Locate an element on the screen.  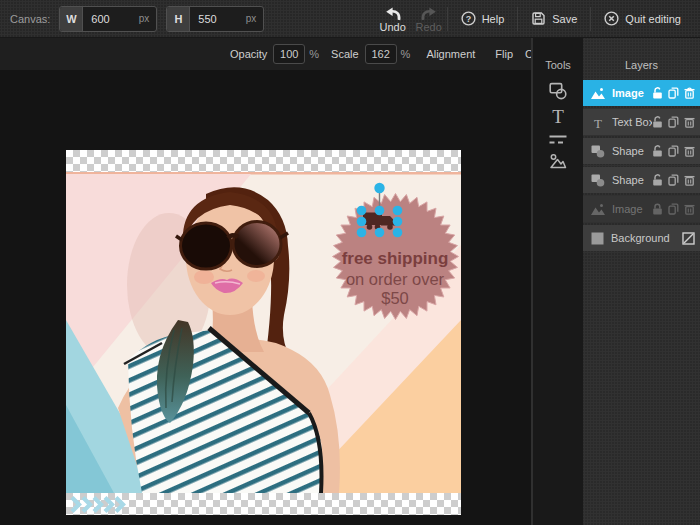
width-unit-label: px is located at coordinates (148, 18).